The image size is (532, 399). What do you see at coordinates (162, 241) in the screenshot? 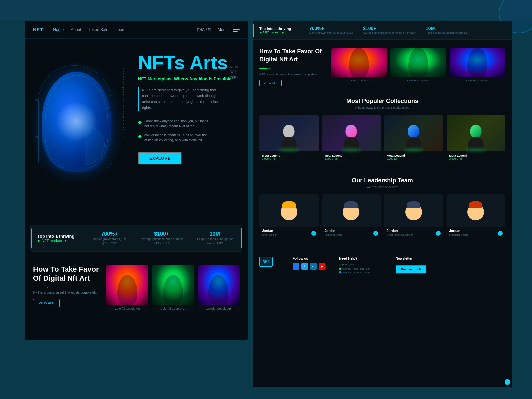
I see `stat-desc-1: Average purchase price of most NFT in US…` at bounding box center [162, 241].